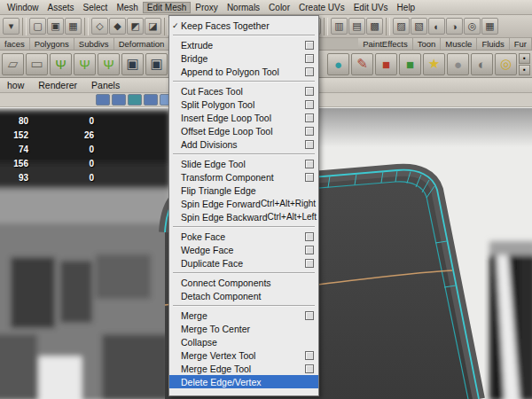  I want to click on menu-proxy: Proxy, so click(207, 7).